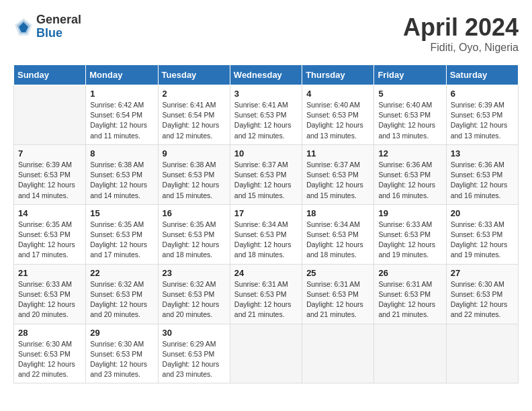 The image size is (532, 411). Describe the element at coordinates (410, 153) in the screenshot. I see `day-number: 12` at that location.